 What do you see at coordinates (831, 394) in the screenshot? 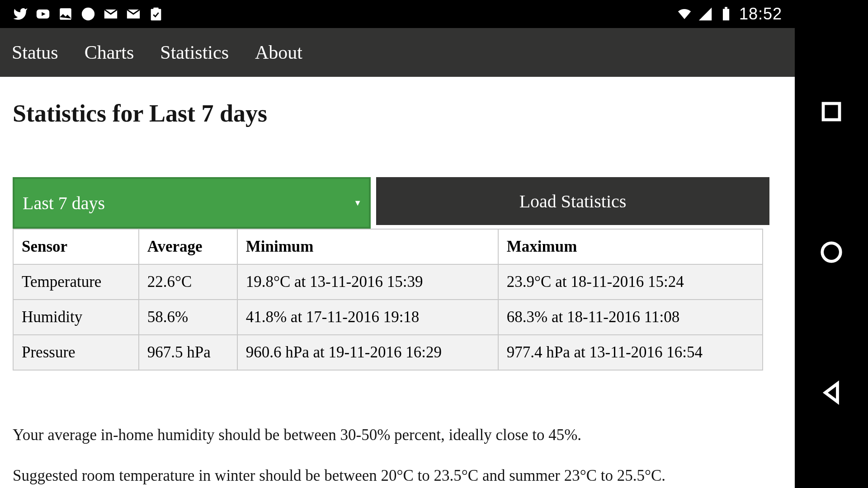
I see `android-back-button` at bounding box center [831, 394].